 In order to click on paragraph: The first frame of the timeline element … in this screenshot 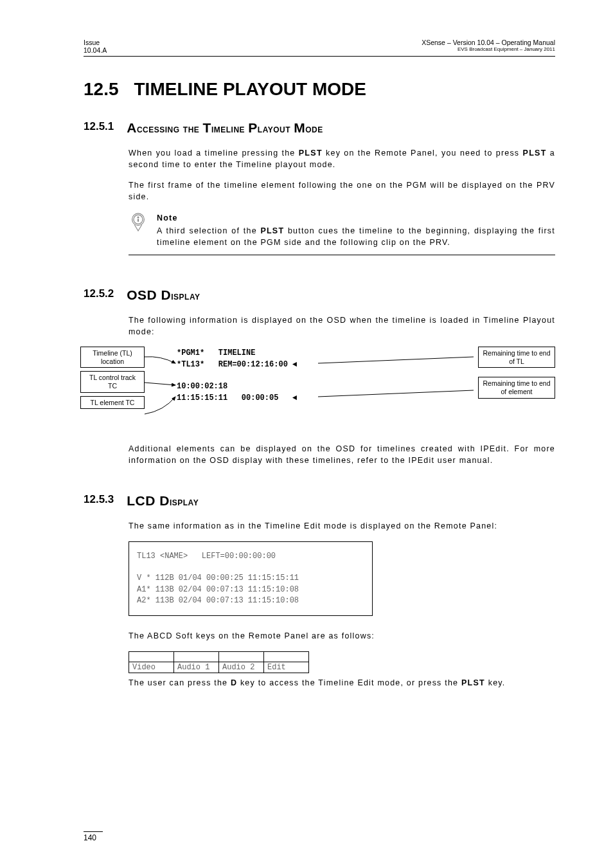, I will do `click(342, 191)`.